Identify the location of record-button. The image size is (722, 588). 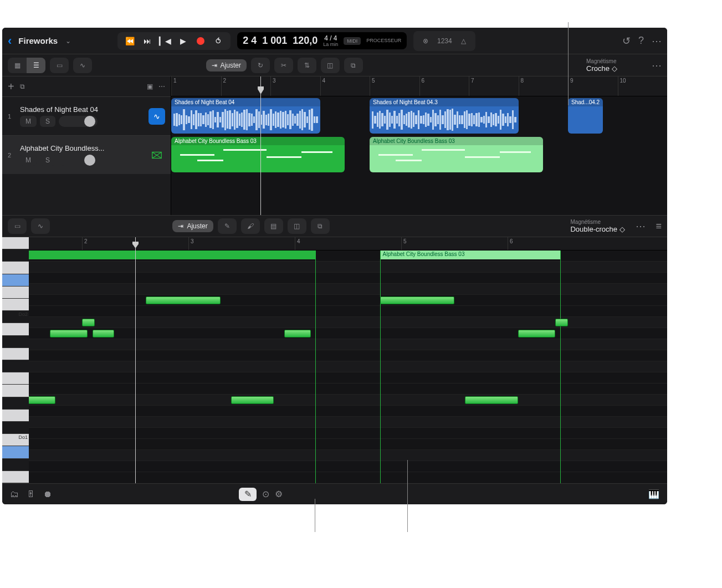
(201, 41).